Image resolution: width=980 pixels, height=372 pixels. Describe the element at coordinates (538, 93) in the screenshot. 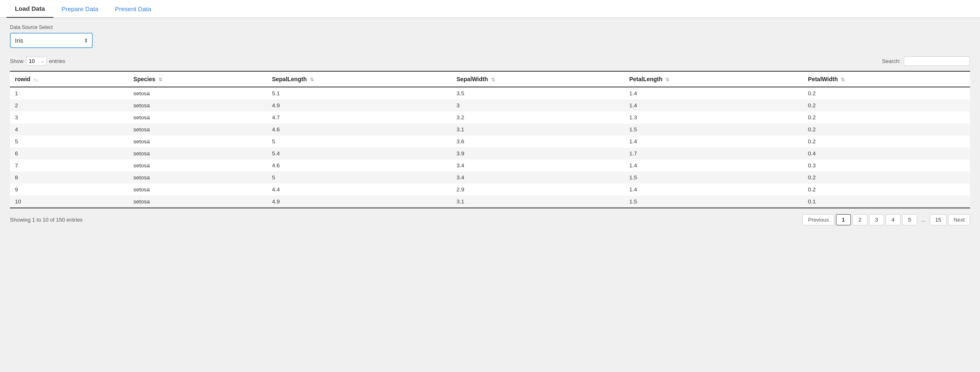

I see `cell-sepal-width: 3.5` at that location.